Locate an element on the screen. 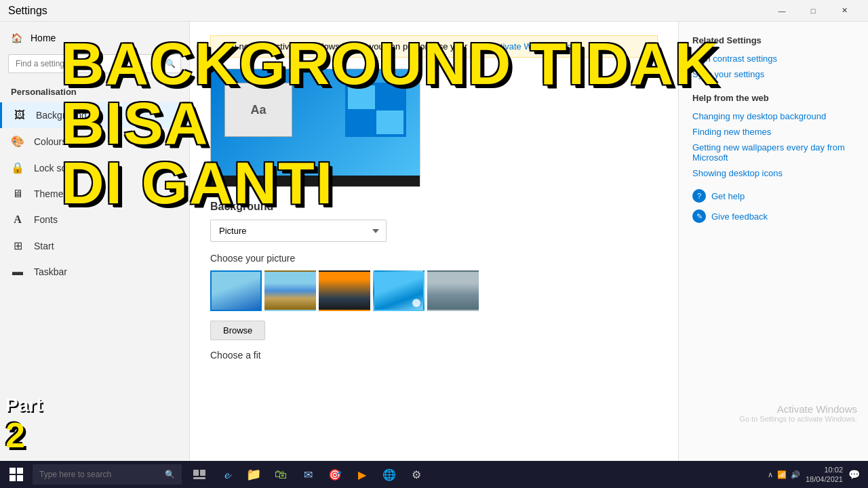 Image resolution: width=868 pixels, height=488 pixels. cursor-indicator is located at coordinates (416, 303).